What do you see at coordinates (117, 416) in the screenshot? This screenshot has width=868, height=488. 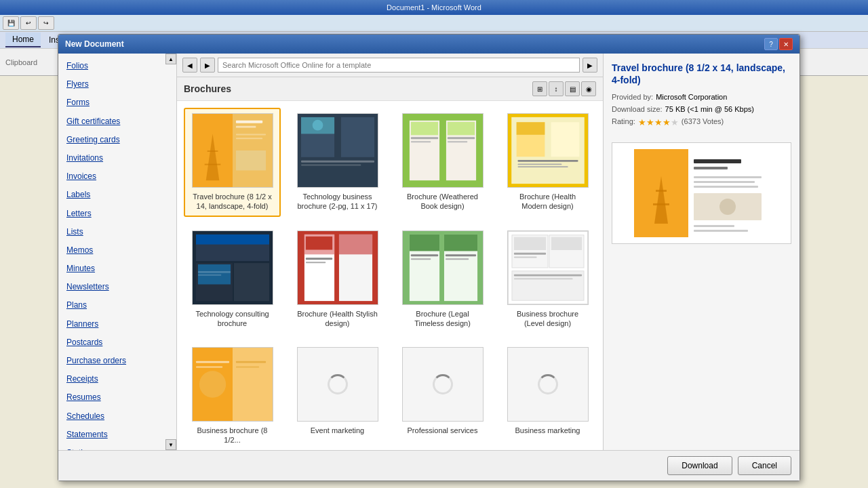 I see `sidebar-item-schedules: Schedules` at bounding box center [117, 416].